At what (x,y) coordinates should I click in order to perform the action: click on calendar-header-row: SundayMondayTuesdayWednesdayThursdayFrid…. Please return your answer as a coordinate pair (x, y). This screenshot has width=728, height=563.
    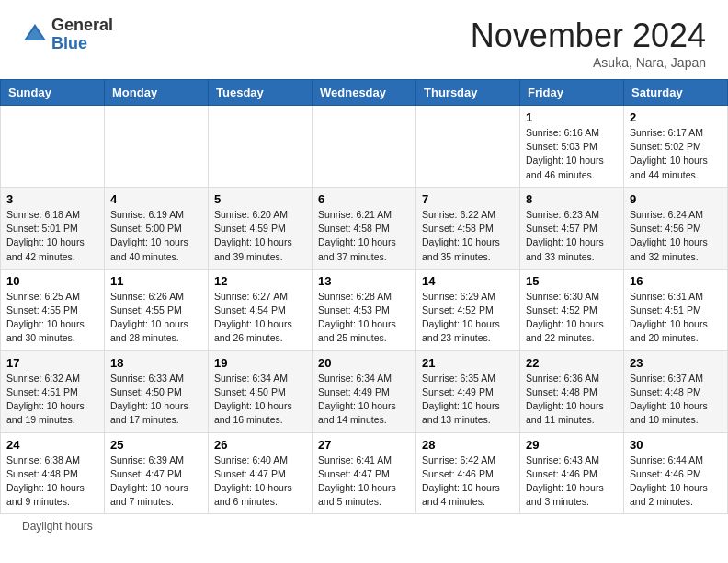
    Looking at the image, I should click on (364, 93).